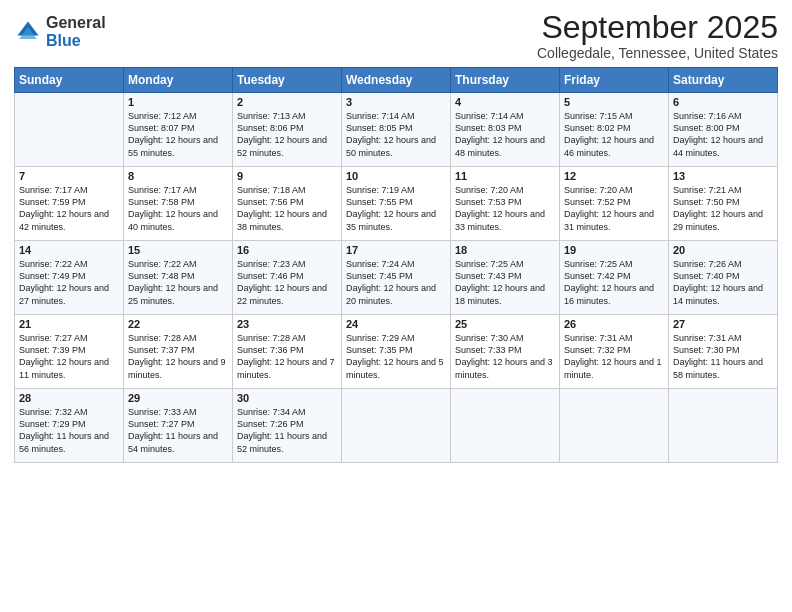  Describe the element at coordinates (723, 102) in the screenshot. I see `day-number: 6` at that location.